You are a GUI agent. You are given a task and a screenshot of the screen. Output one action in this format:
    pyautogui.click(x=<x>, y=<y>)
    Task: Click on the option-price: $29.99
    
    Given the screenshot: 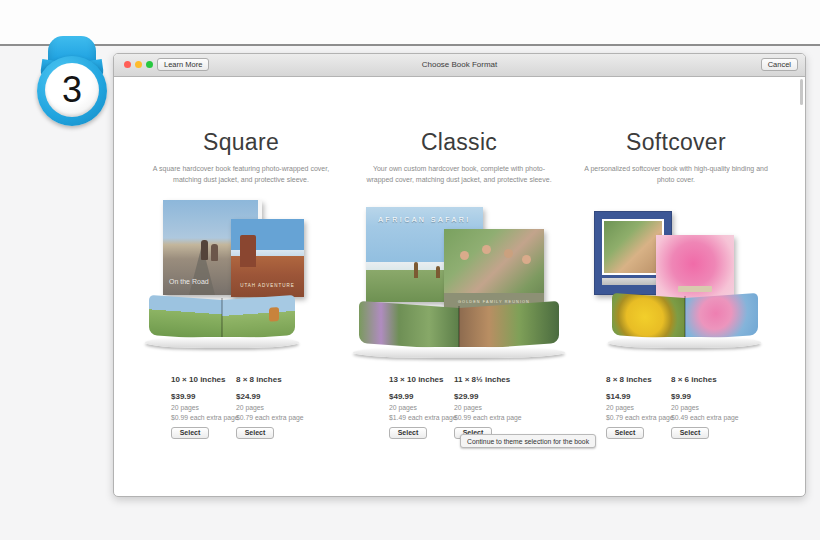 What is the action you would take?
    pyautogui.click(x=484, y=396)
    